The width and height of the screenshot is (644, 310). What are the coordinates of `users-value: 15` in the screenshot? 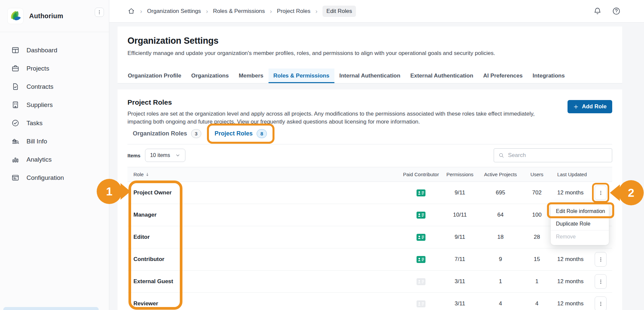 It's located at (537, 259).